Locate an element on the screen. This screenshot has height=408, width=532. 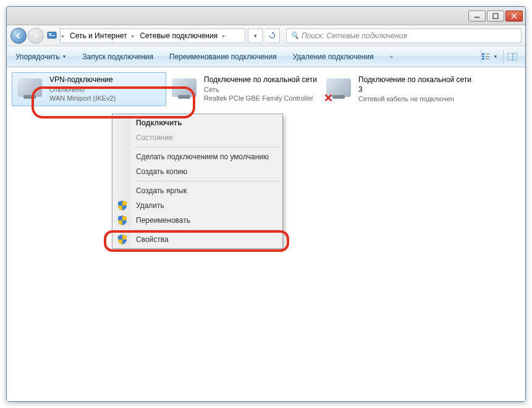
preview-pane-button is located at coordinates (512, 57).